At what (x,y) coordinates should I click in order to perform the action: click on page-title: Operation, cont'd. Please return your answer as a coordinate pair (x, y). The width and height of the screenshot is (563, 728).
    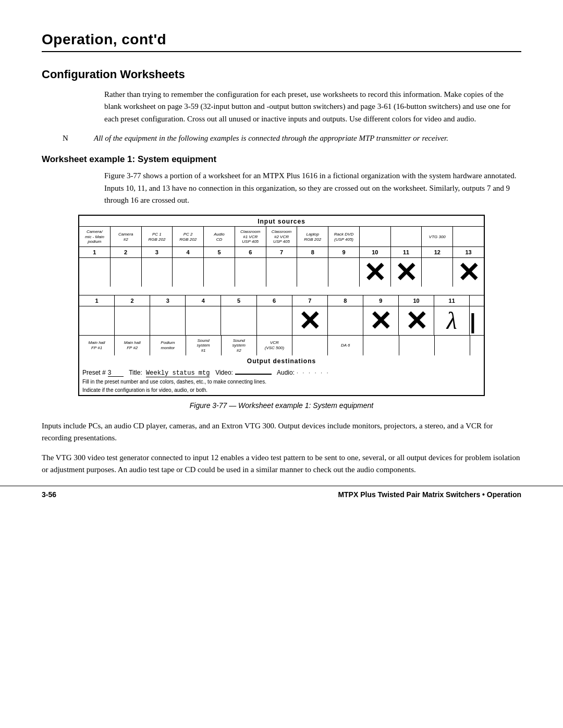
    Looking at the image, I should click on (282, 40).